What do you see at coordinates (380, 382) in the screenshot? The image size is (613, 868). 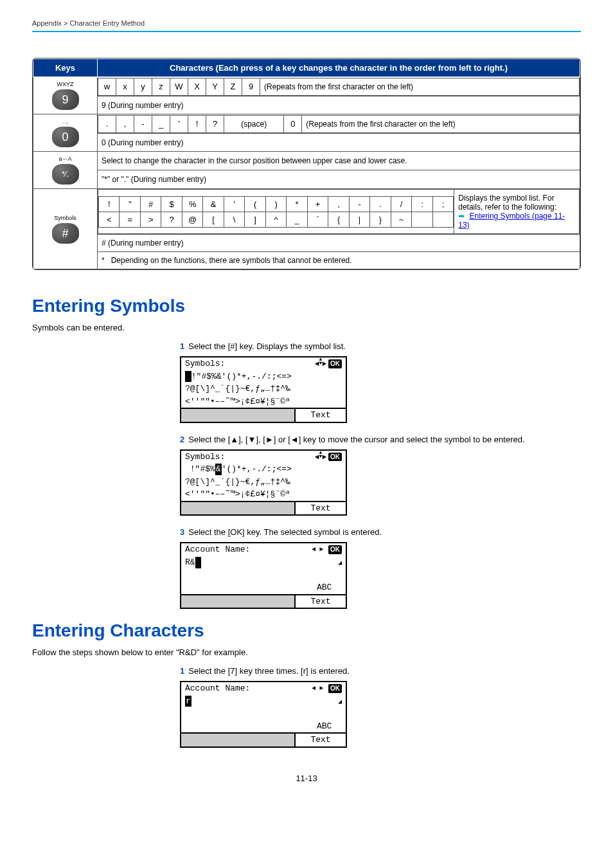 I see `symbols-step-1: 1Select the [#] key. Displays the symbol…` at bounding box center [380, 382].